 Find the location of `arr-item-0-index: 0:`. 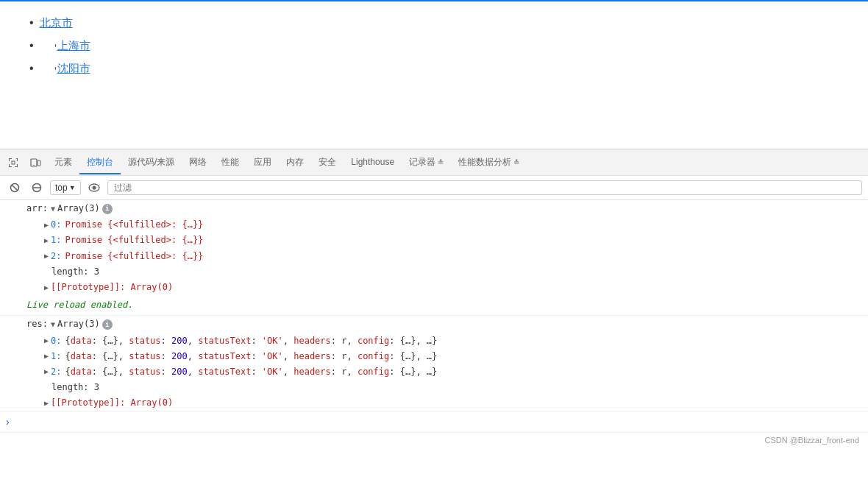

arr-item-0-index: 0: is located at coordinates (56, 225).